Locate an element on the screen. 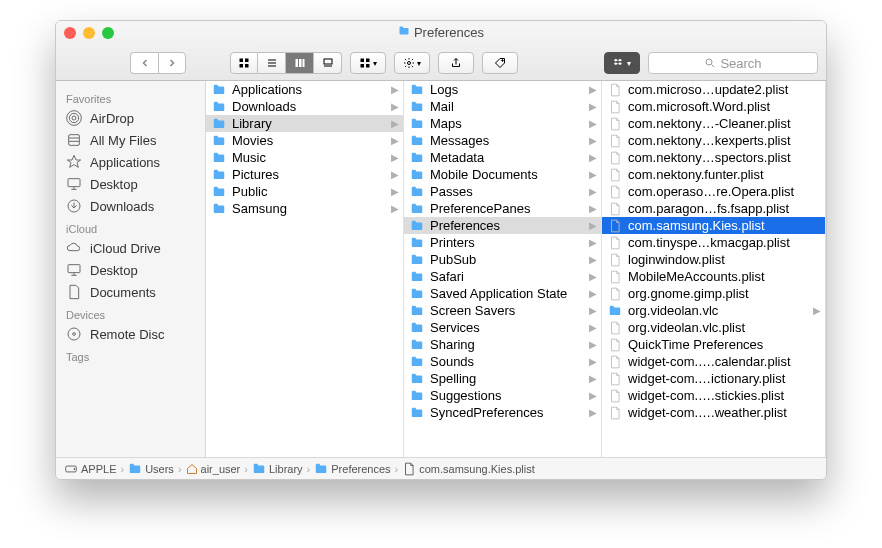 This screenshot has width=882, height=548. forward-button is located at coordinates (172, 63).